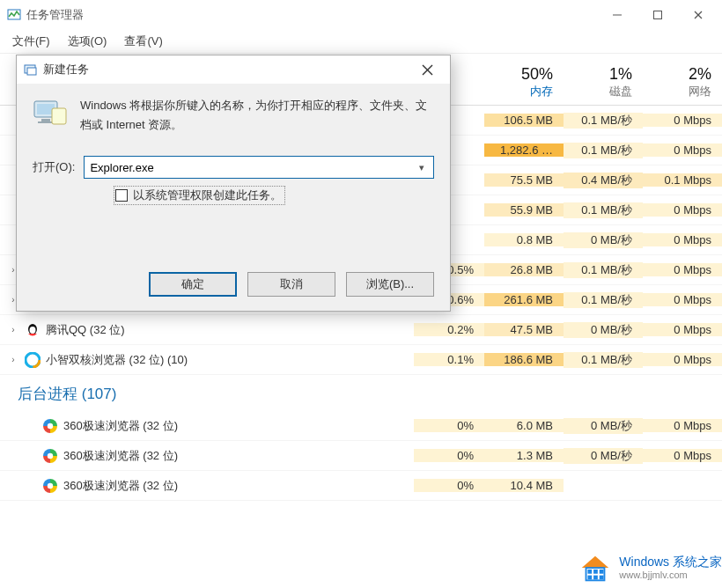 The image size is (722, 588). What do you see at coordinates (524, 239) in the screenshot?
I see `memory-cell: 0.8 MB` at bounding box center [524, 239].